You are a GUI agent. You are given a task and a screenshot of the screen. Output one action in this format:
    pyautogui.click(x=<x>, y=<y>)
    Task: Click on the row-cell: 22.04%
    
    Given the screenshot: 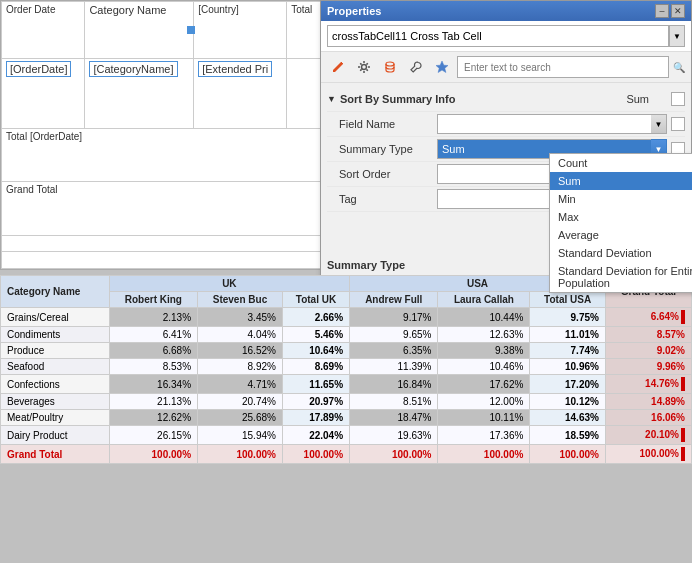 What is the action you would take?
    pyautogui.click(x=316, y=436)
    